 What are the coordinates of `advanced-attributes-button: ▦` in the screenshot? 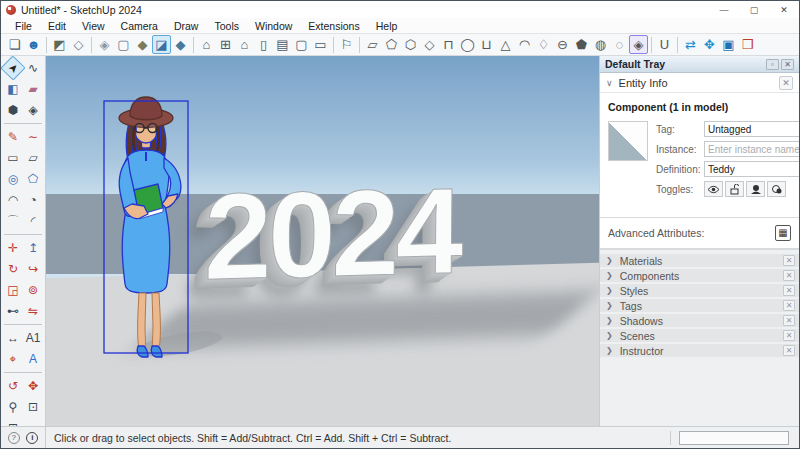 It's located at (783, 233).